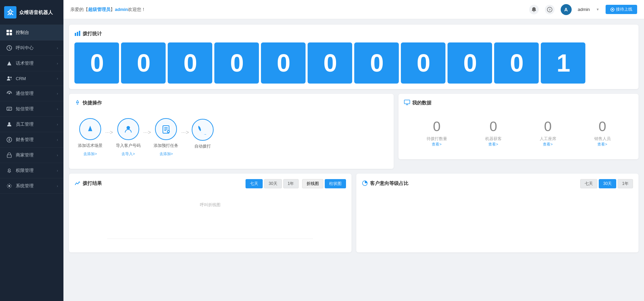  I want to click on sales-staff-value: 0, so click(603, 126).